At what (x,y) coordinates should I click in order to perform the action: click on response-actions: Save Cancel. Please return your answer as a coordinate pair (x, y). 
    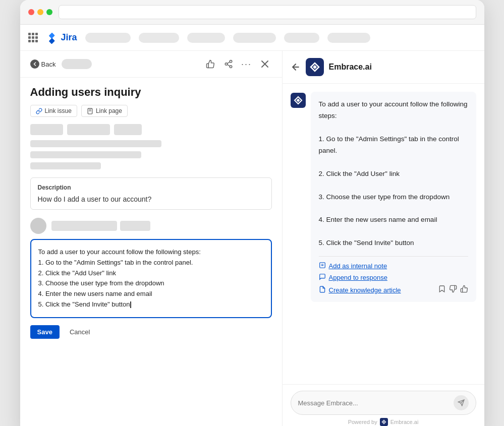
    Looking at the image, I should click on (151, 332).